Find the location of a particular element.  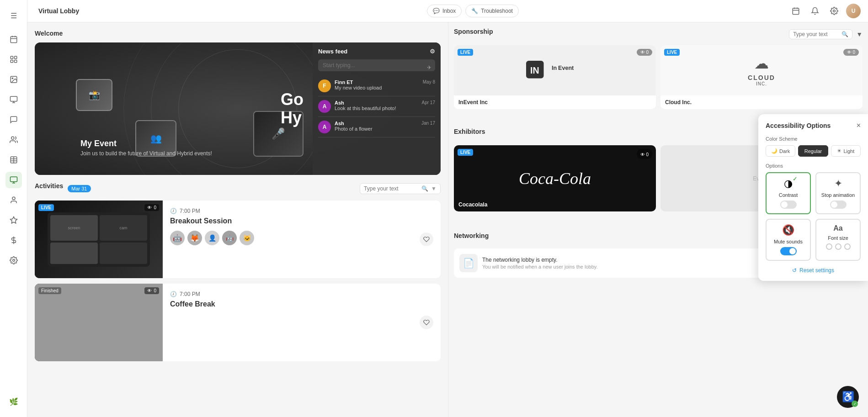

contrast-toggle is located at coordinates (788, 205).